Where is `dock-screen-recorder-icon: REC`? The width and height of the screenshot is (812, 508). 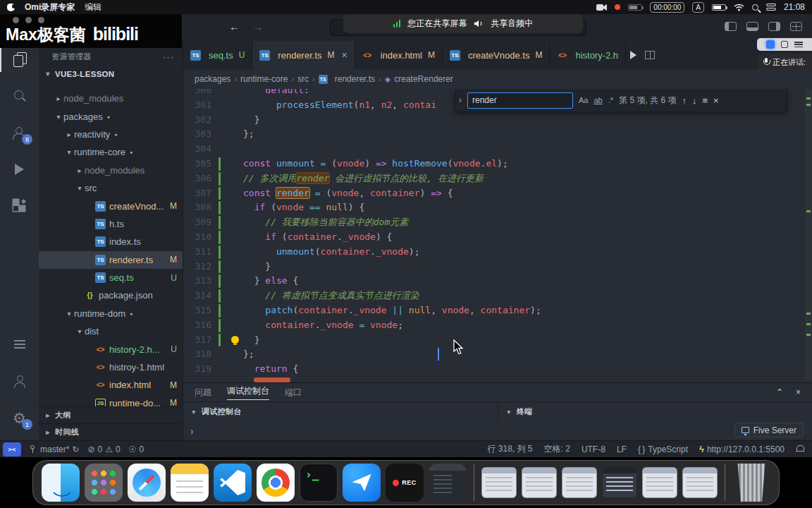
dock-screen-recorder-icon: REC is located at coordinates (405, 483).